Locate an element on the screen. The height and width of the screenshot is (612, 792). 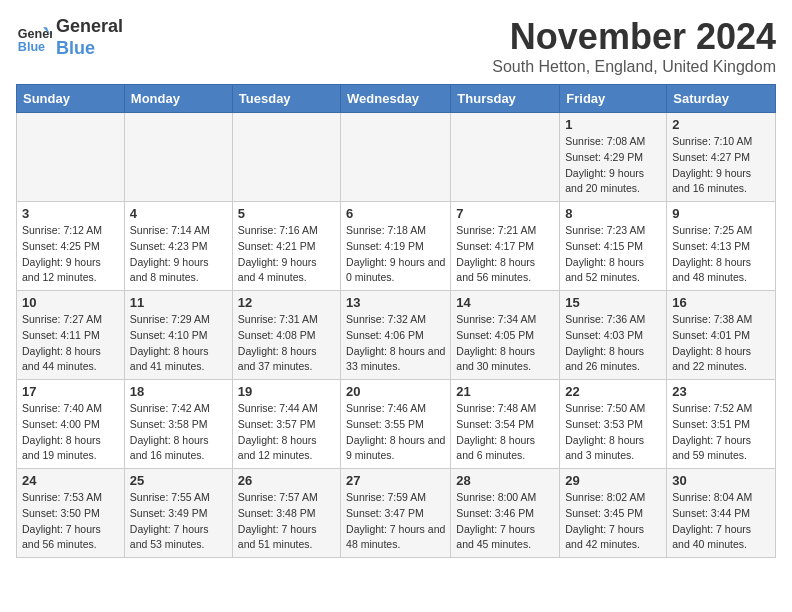
header-tuesday: Tuesday is located at coordinates (286, 99).